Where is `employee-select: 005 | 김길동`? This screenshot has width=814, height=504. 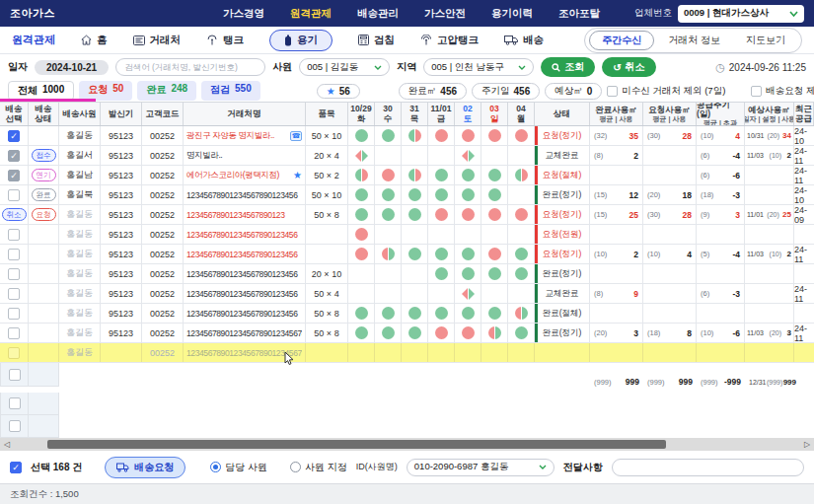
employee-select: 005 | 김길동 is located at coordinates (344, 67).